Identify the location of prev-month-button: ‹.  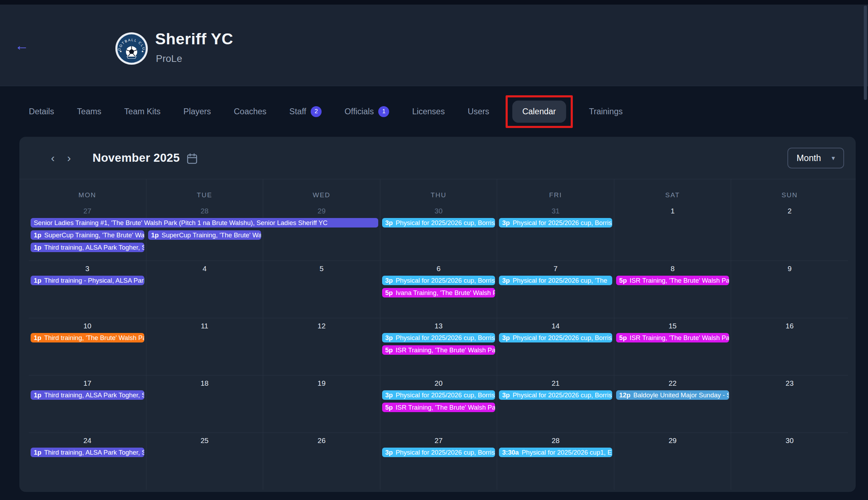
(53, 158).